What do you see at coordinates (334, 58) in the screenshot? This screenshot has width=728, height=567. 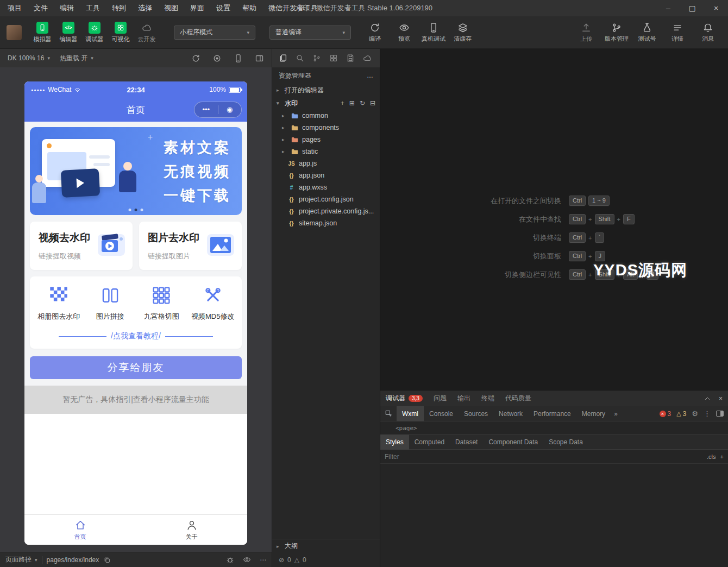 I see `extensions-grid-icon` at bounding box center [334, 58].